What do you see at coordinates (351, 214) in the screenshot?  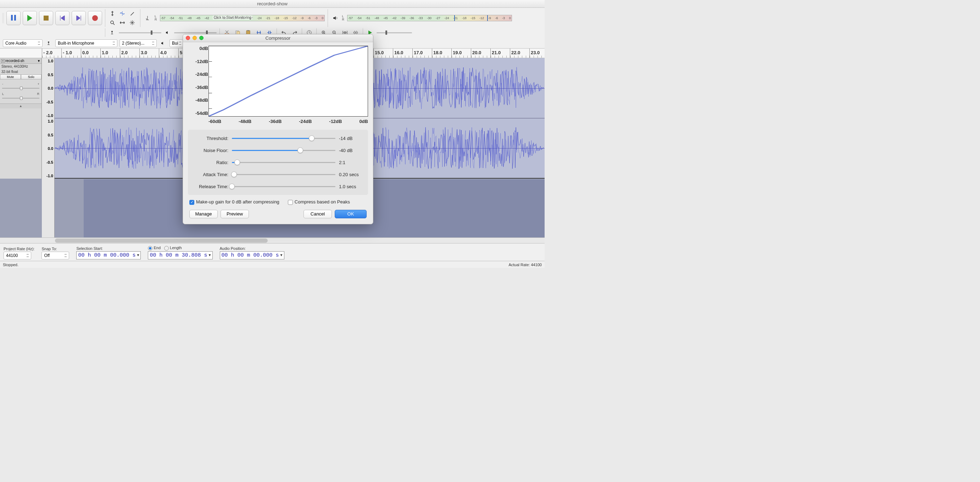 I see `ok-button: OK` at bounding box center [351, 214].